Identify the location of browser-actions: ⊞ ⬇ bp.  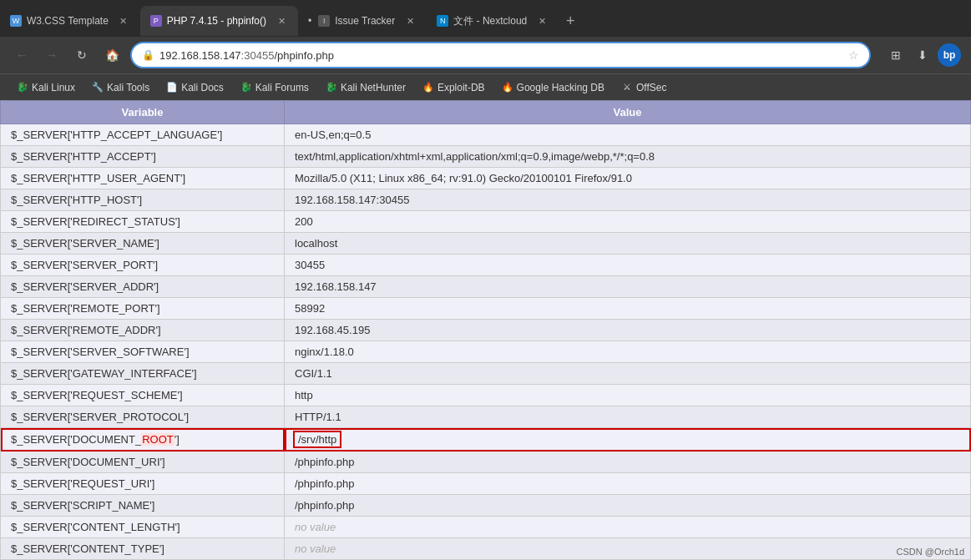
(923, 55).